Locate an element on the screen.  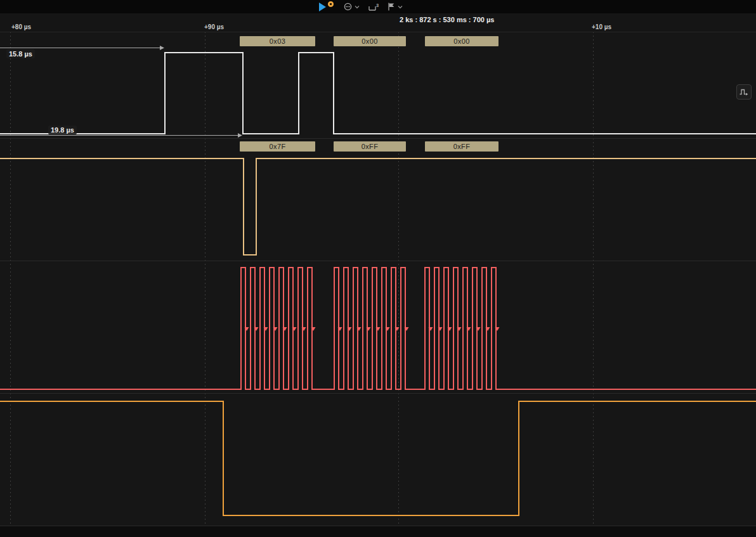
timeline-offset-label: +80 µs is located at coordinates (22, 27).